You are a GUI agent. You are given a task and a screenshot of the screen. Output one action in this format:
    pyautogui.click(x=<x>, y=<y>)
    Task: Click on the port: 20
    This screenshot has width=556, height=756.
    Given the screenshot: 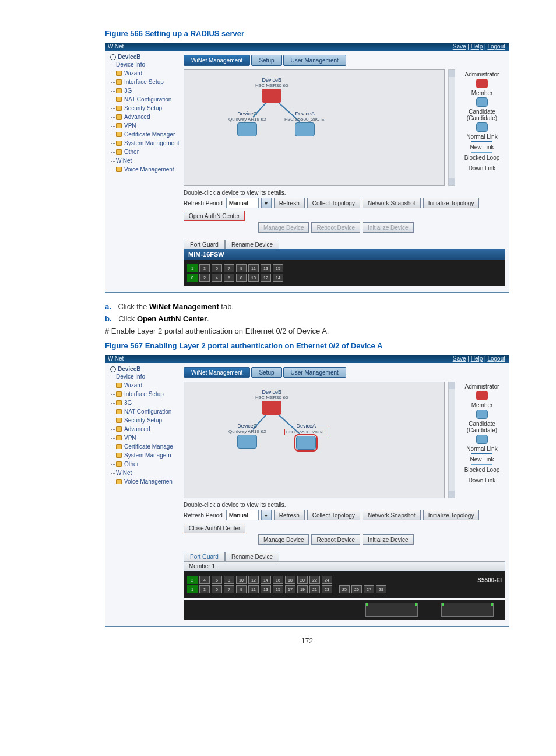 What is the action you would take?
    pyautogui.click(x=302, y=580)
    